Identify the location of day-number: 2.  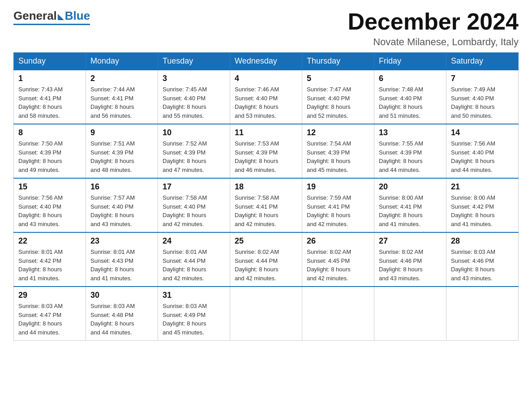
(122, 79).